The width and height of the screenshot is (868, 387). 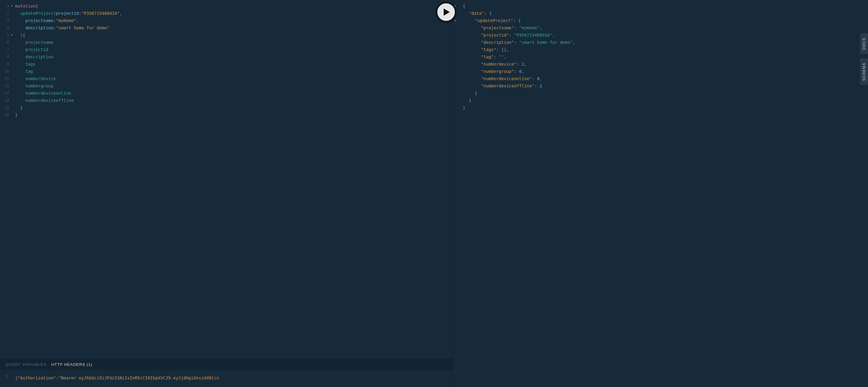 I want to click on json-line: "numberdeviceonline": 0,, so click(x=663, y=79).